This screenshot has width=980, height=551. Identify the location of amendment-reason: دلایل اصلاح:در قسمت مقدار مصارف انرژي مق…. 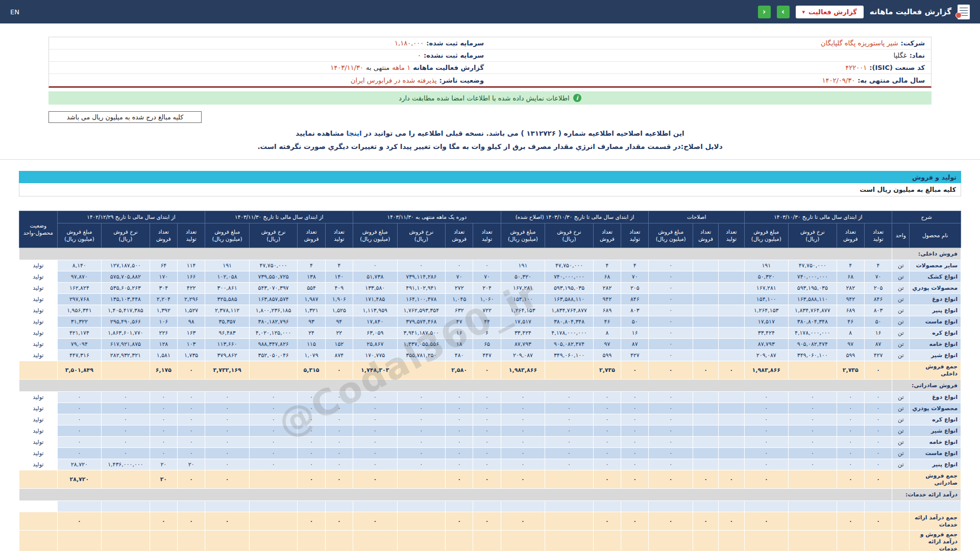
(490, 146).